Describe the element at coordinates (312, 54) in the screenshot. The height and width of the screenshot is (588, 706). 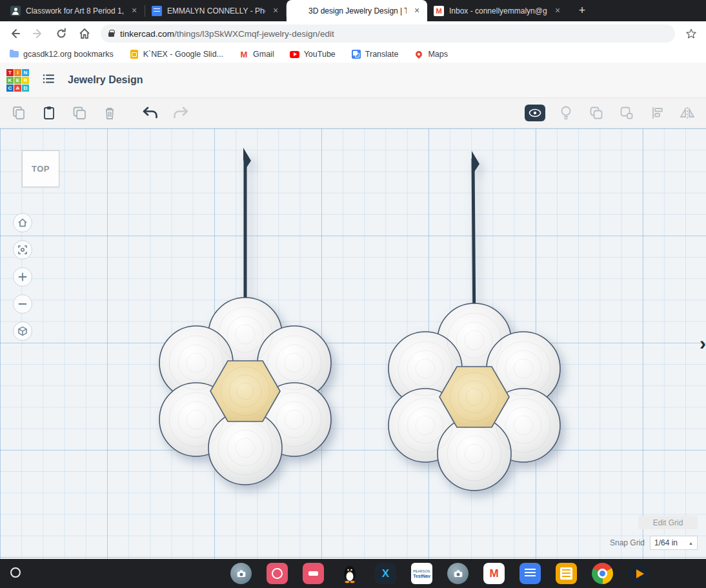
I see `bookmark-youtube: YouTube` at that location.